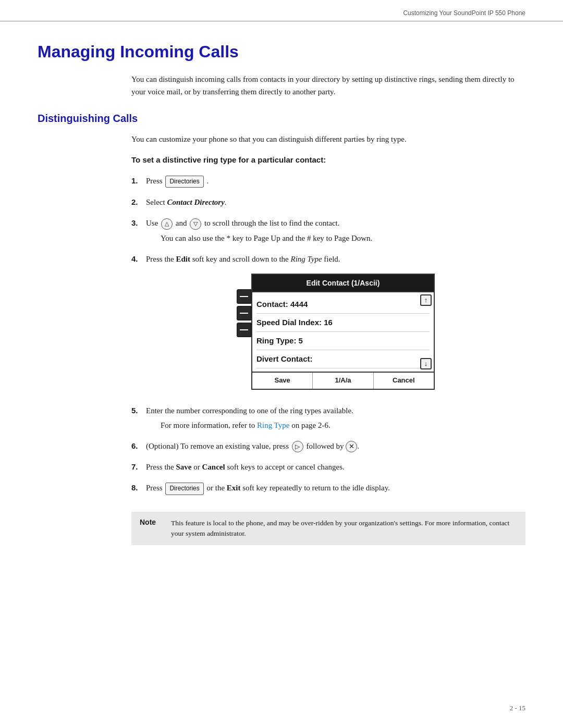  I want to click on screen-row-2: Speed Dial Index: 16, so click(343, 323).